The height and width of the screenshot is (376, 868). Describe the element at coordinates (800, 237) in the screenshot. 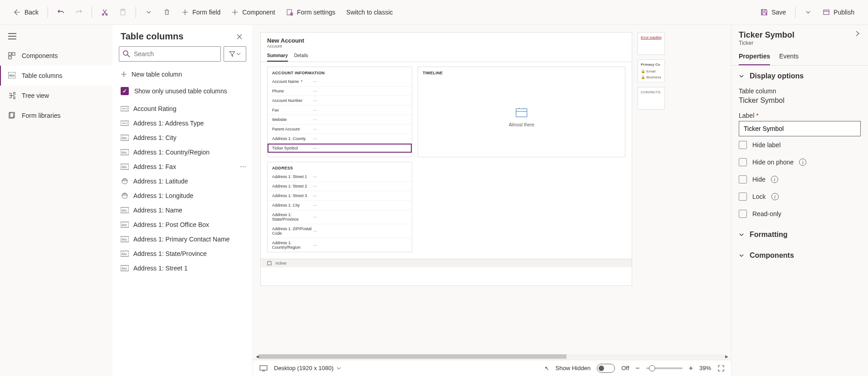

I see `section-formatting: Formatting` at that location.